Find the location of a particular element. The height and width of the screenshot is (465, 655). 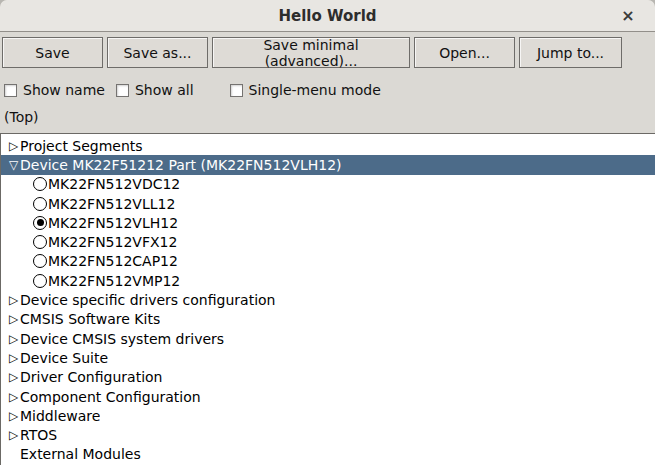

tree-row-label: Driver Configuration is located at coordinates (91, 377).